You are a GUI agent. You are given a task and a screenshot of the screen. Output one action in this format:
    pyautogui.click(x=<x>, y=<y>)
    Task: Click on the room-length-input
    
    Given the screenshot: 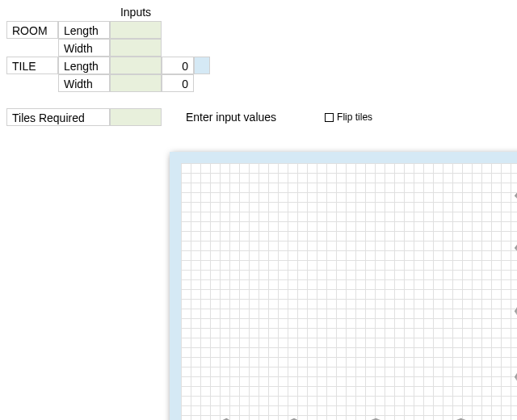 What is the action you would take?
    pyautogui.click(x=136, y=30)
    